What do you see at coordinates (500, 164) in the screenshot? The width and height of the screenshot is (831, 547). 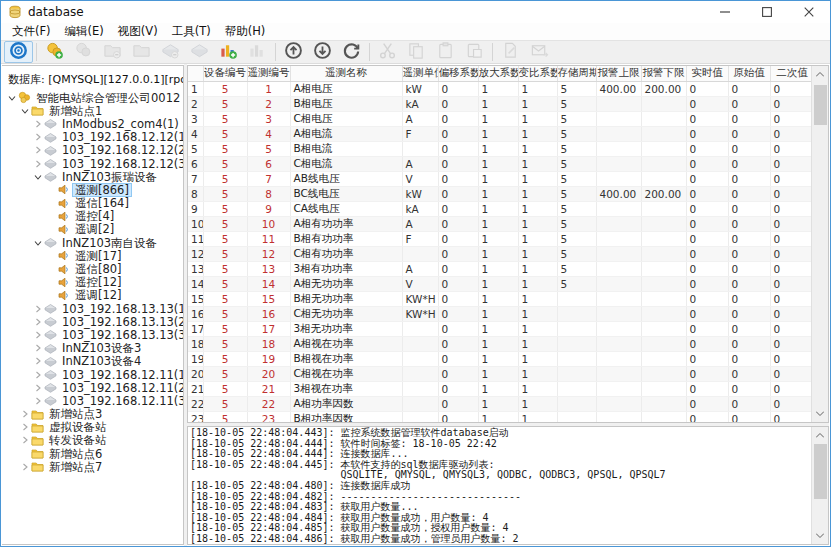 I see `table-row: 656C相电流A0115000` at bounding box center [500, 164].